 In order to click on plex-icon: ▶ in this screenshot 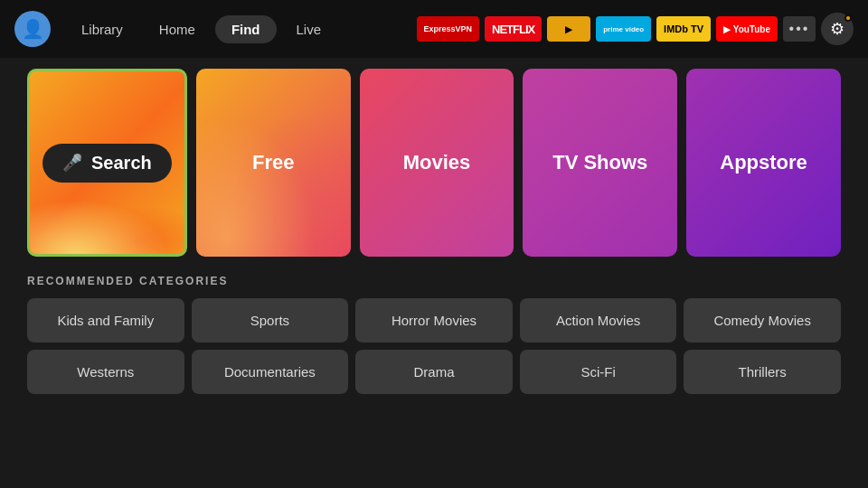, I will do `click(569, 29)`.